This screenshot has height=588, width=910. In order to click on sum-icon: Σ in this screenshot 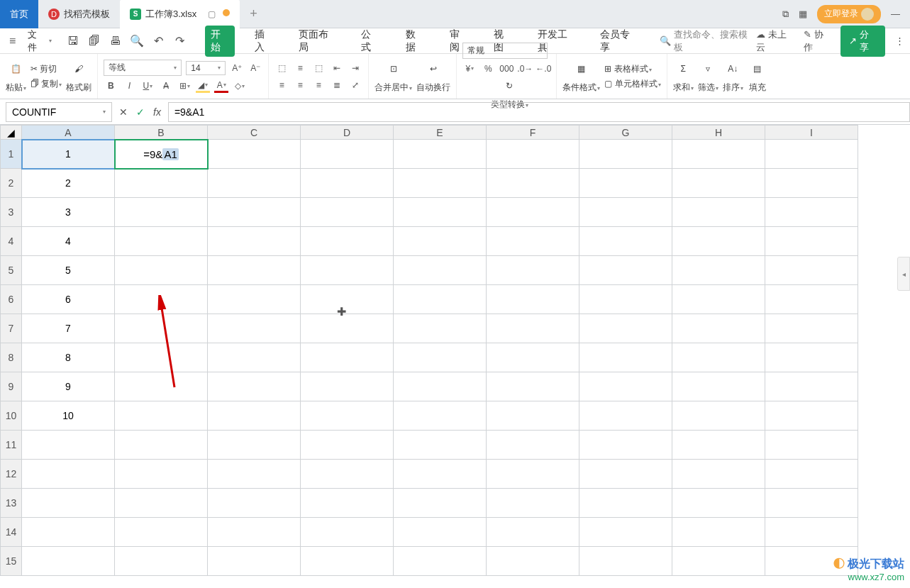, I will do `click(683, 69)`.